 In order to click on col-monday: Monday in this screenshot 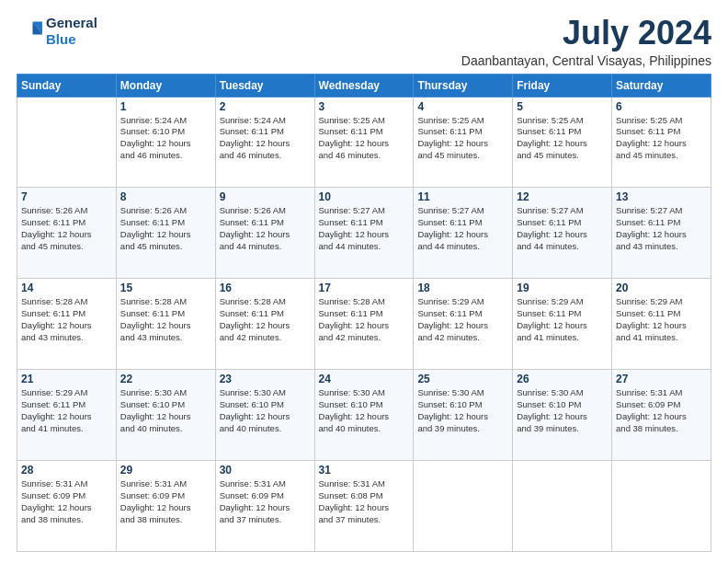, I will do `click(165, 85)`.